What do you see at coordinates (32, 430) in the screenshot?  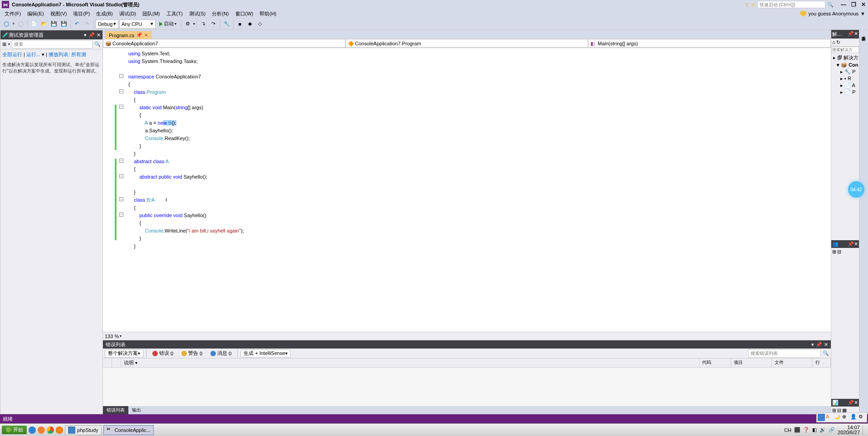 I see `ie-icon` at bounding box center [32, 430].